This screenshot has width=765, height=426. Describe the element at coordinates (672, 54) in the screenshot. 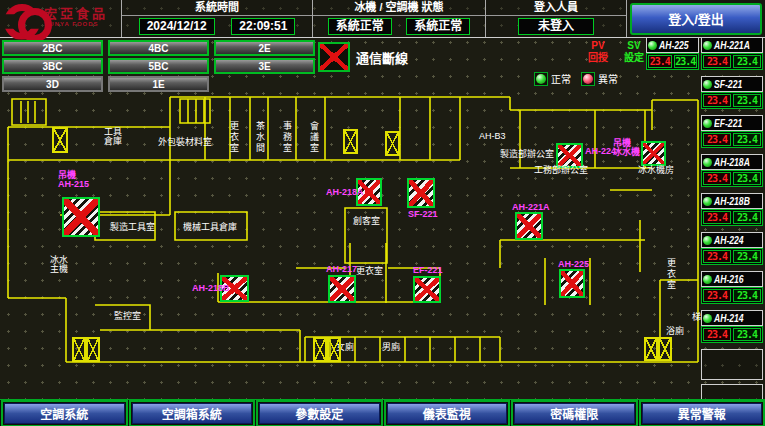

I see `unit-featured: AH-225 23.4 23.4` at that location.